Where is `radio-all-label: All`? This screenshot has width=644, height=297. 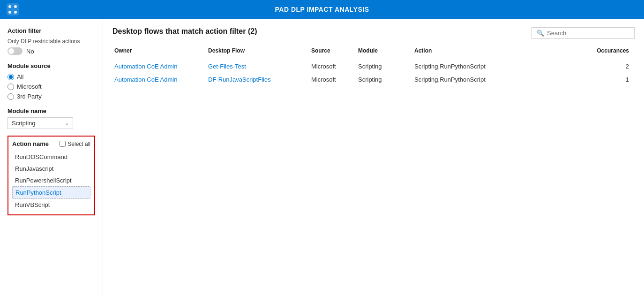
radio-all-label: All is located at coordinates (20, 77).